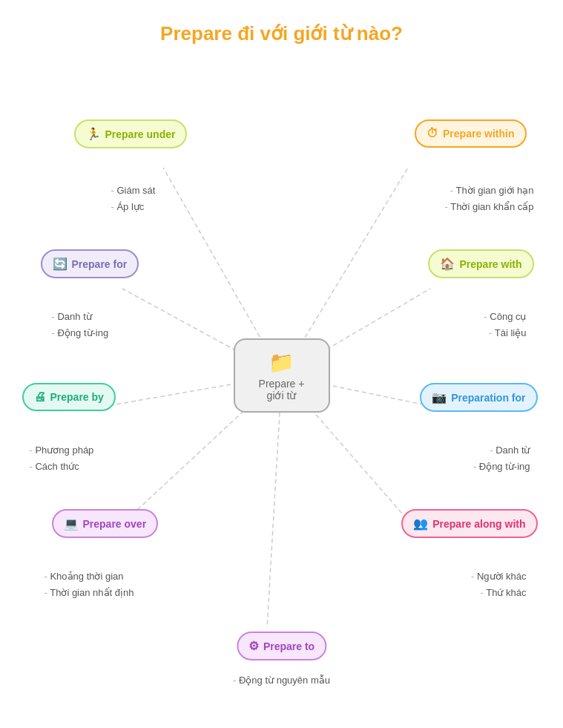  I want to click on to-label: Prepare to, so click(289, 646).